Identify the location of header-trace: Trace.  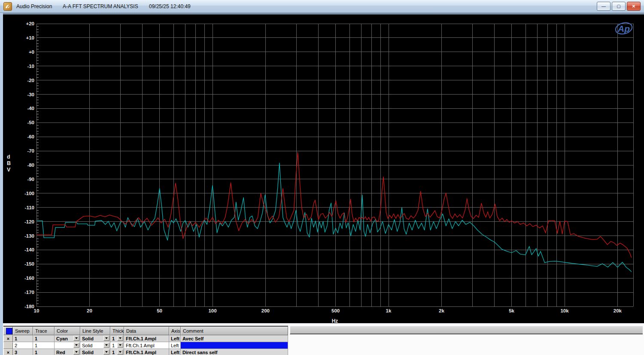
(44, 331).